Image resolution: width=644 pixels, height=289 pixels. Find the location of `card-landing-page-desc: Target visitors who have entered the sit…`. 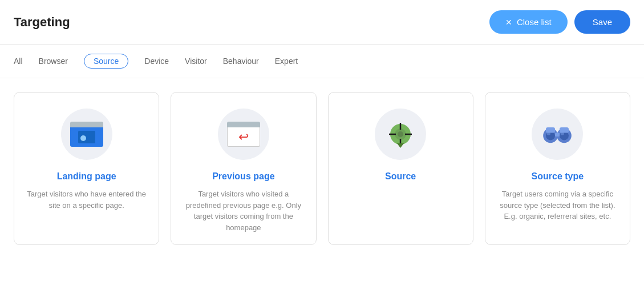

card-landing-page-desc: Target visitors who have entered the sit… is located at coordinates (87, 200).